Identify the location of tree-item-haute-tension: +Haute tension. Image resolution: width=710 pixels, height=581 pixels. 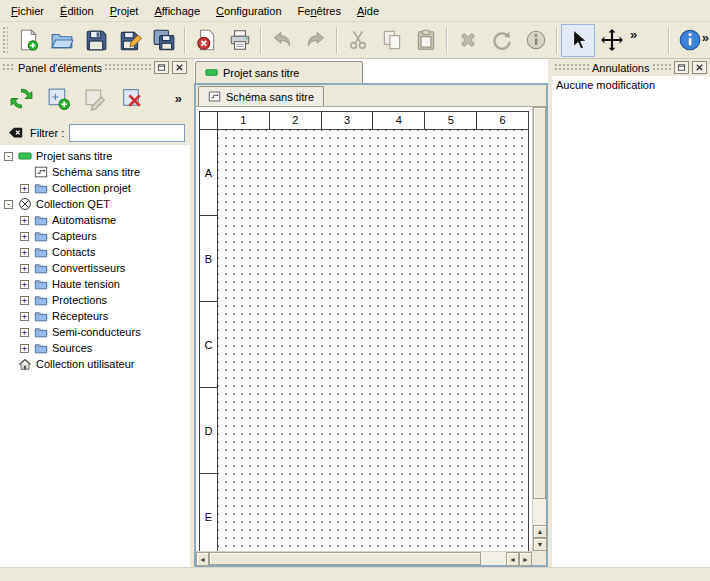
(95, 284).